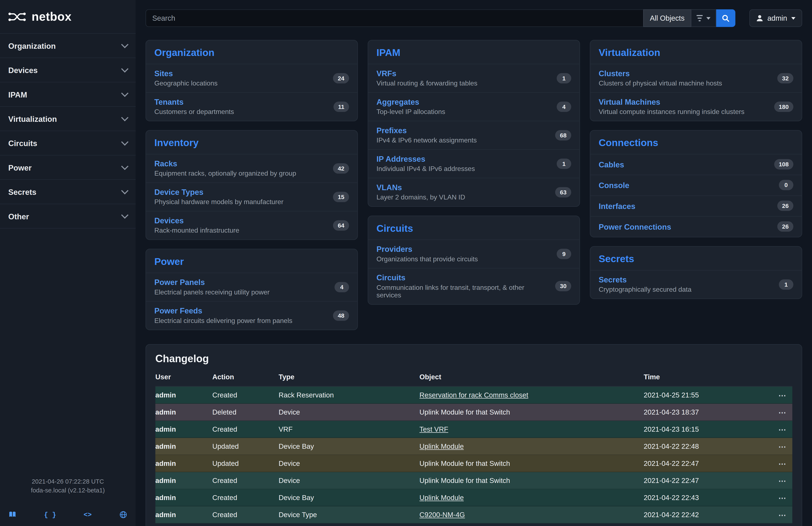  Describe the element at coordinates (184, 446) in the screenshot. I see `row-user: admin` at that location.